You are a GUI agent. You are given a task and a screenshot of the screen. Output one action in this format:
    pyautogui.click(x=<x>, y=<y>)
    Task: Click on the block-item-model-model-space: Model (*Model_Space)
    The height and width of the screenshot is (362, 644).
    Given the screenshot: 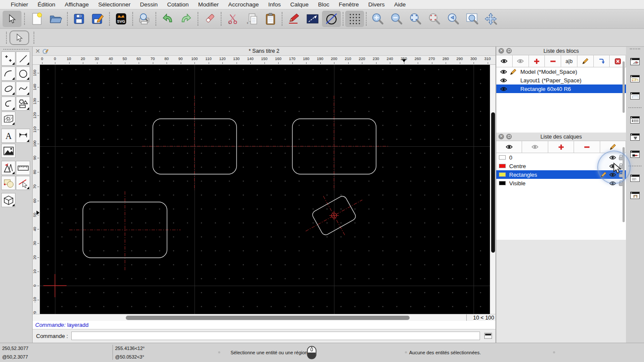 What is the action you would take?
    pyautogui.click(x=561, y=72)
    